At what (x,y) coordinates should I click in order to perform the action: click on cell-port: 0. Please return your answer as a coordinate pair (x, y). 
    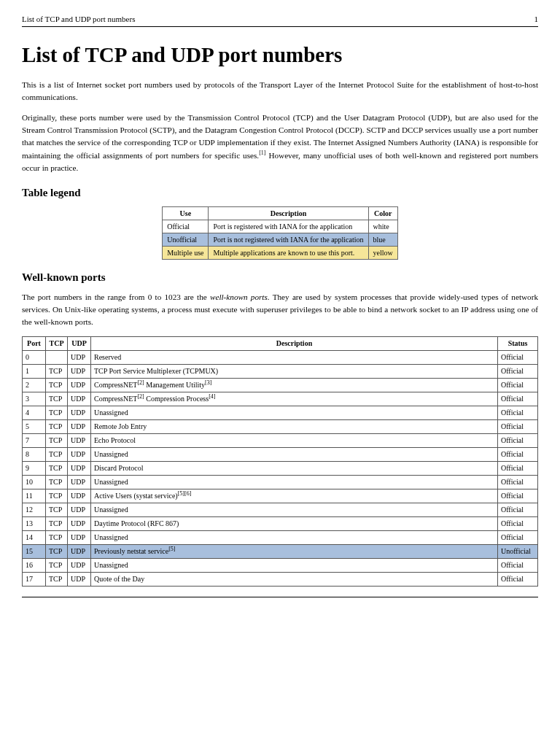
    Looking at the image, I should click on (34, 357).